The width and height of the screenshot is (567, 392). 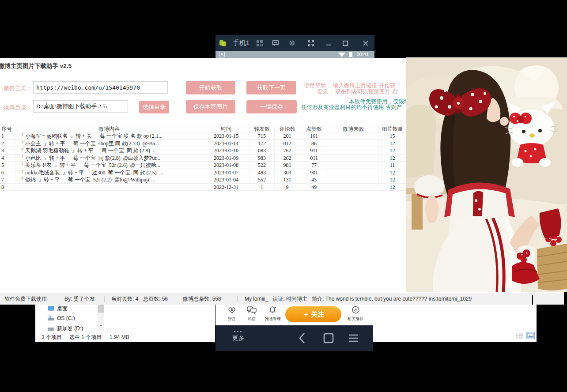 What do you see at coordinates (329, 338) in the screenshot?
I see `home-icon` at bounding box center [329, 338].